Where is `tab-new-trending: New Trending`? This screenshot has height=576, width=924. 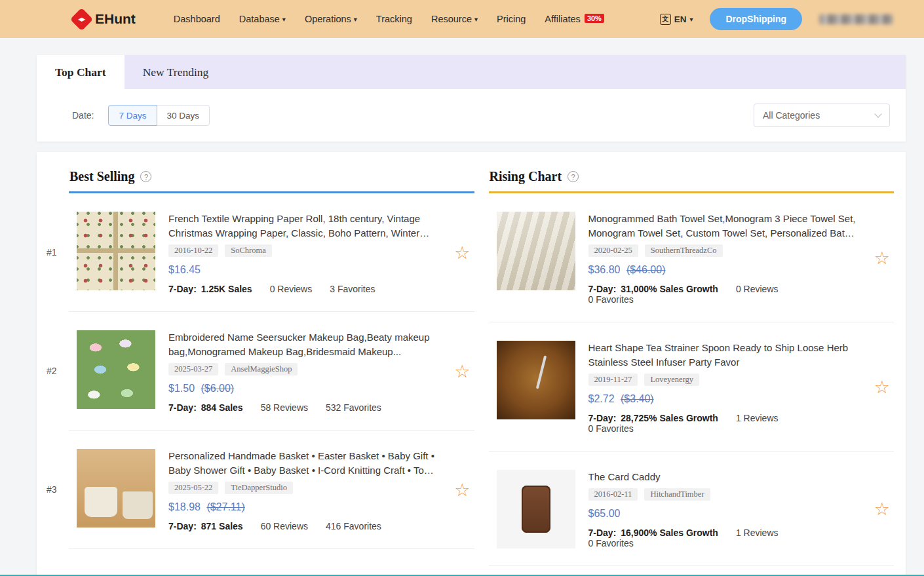 tab-new-trending: New Trending is located at coordinates (176, 72).